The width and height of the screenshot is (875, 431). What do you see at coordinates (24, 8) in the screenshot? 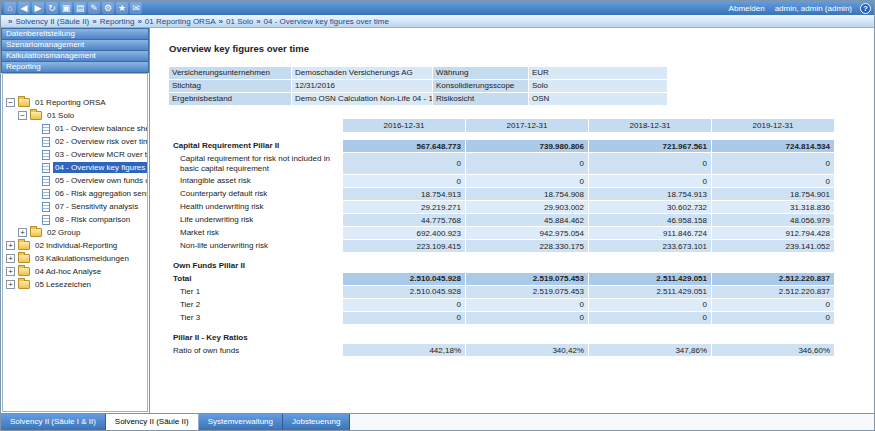
I see `back-icon: ◀` at bounding box center [24, 8].